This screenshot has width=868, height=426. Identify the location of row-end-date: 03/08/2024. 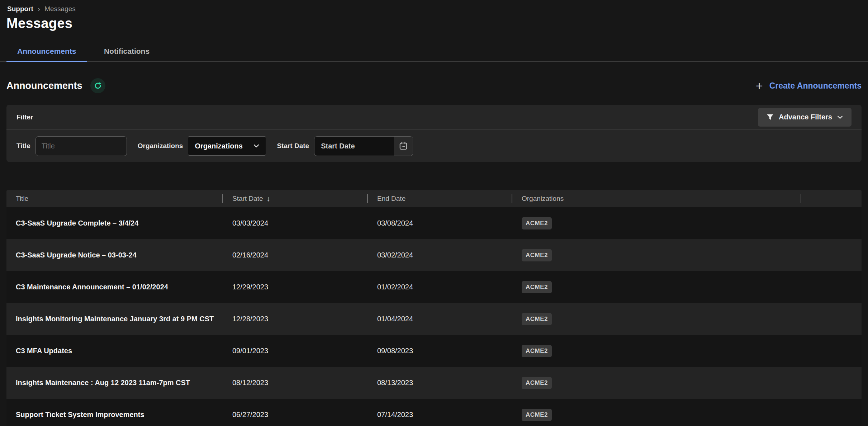
(440, 223).